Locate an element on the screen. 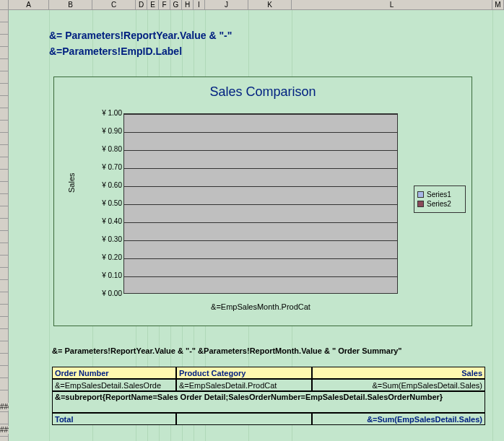 The width and height of the screenshot is (504, 441). total-sales: &=Sum(EmpSalesDetail.Sales) is located at coordinates (399, 419).